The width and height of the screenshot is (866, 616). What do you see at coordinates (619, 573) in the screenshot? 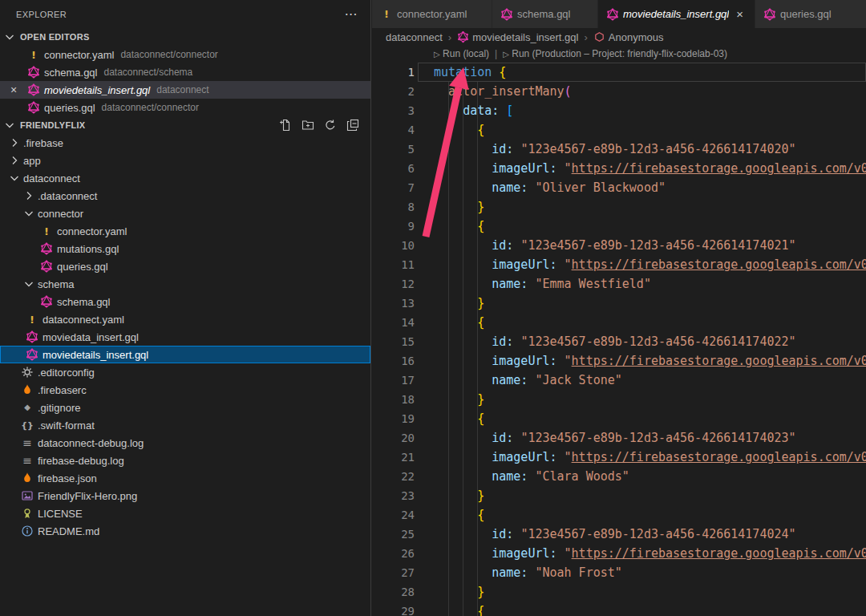
I see `code-line-27: 27 name: "Noah Frost"` at bounding box center [619, 573].